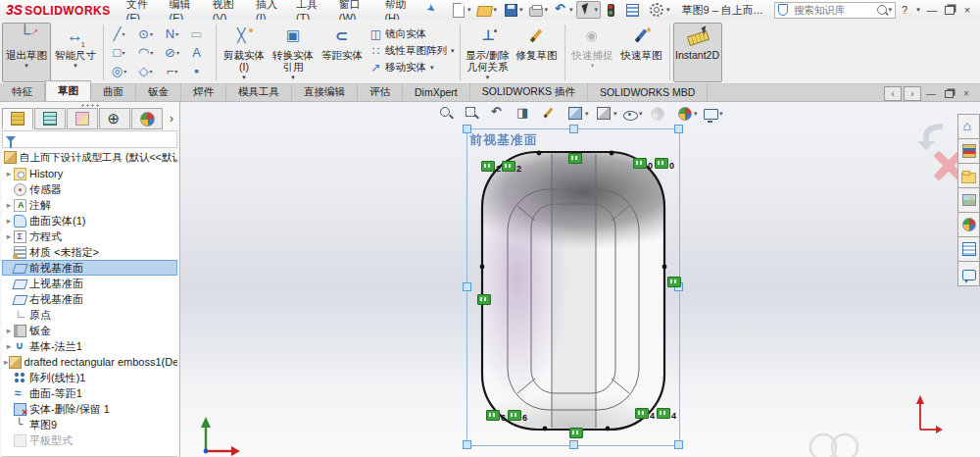  What do you see at coordinates (642, 414) in the screenshot?
I see `sketch-relation-badge: 4` at bounding box center [642, 414].